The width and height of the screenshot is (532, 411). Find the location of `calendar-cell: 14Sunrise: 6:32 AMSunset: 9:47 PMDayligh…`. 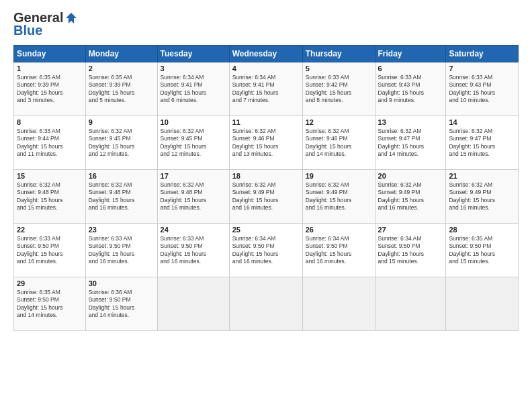

calendar-cell: 14Sunrise: 6:32 AMSunset: 9:47 PMDayligh… is located at coordinates (482, 143).